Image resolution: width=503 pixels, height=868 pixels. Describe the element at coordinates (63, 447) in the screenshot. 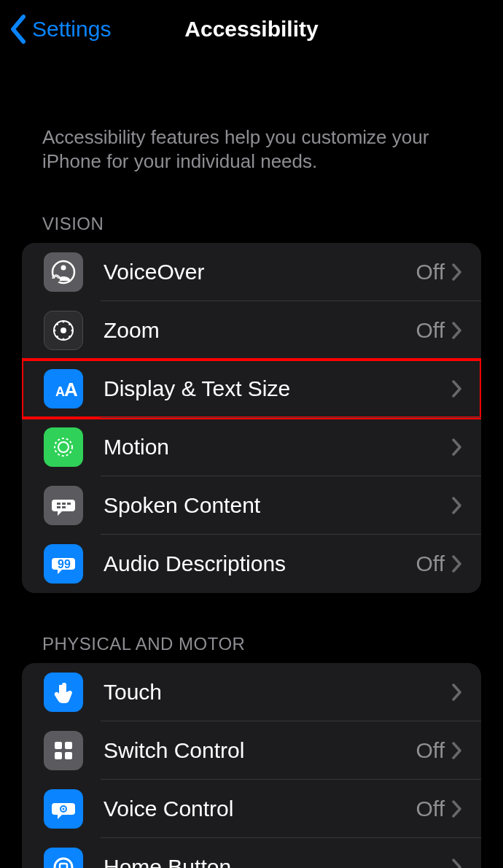

I see `motion-icon` at that location.